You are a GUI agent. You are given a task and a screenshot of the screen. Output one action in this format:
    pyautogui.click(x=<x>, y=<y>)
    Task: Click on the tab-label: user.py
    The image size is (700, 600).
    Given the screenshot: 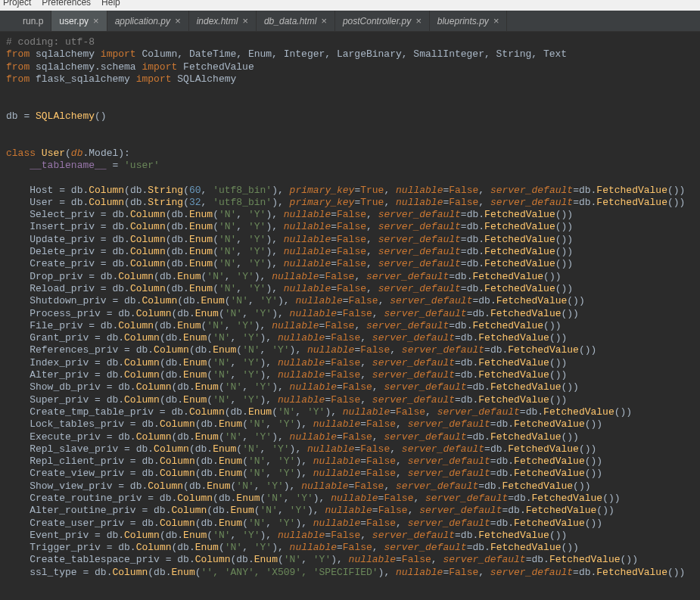 What is the action you would take?
    pyautogui.click(x=74, y=21)
    